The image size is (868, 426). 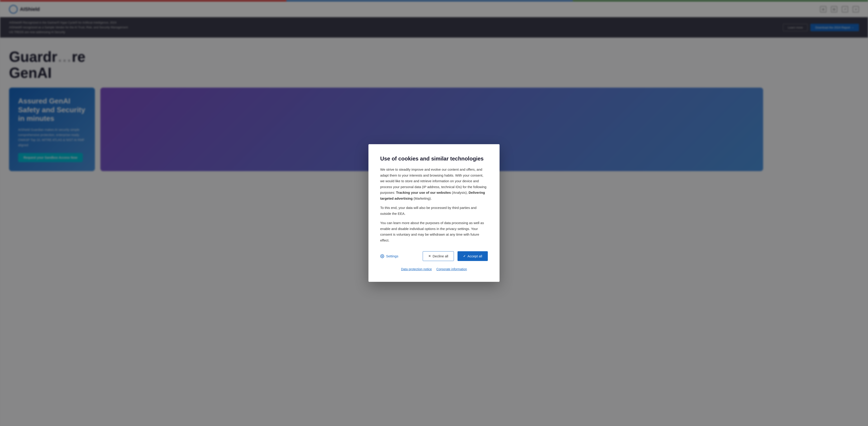 I want to click on corporate-information-link: Corporate information, so click(x=452, y=269).